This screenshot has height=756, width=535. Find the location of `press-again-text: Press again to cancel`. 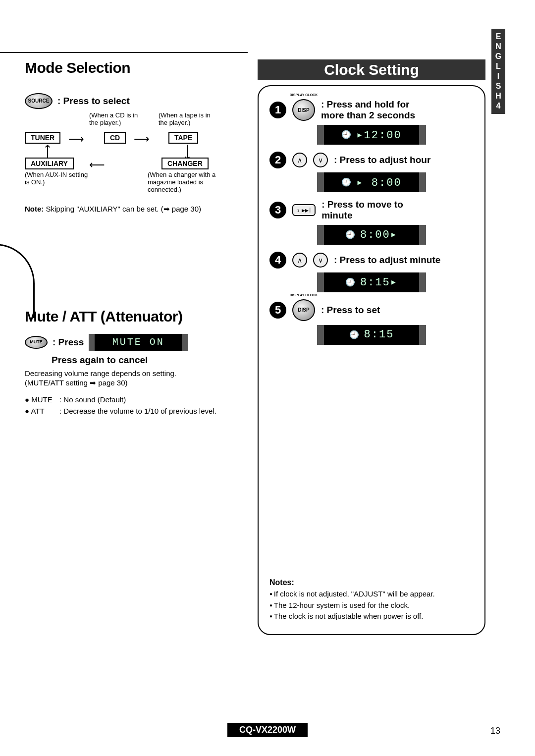

press-again-text: Press again to cancel is located at coordinates (147, 360).